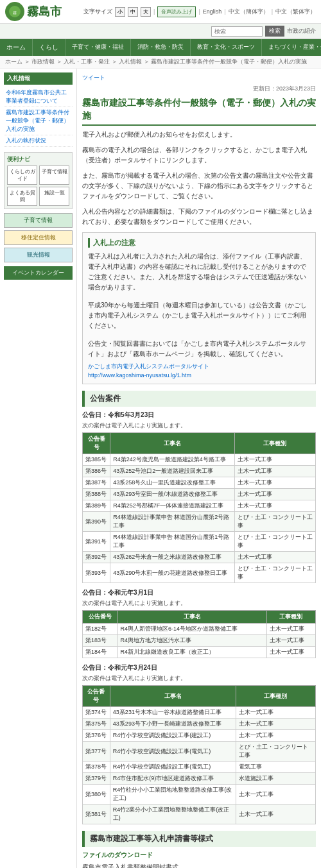 Image resolution: width=321 pixels, height=868 pixels. Describe the element at coordinates (199, 865) in the screenshot. I see `form-desc-1: 霧島市電子入札書類整備開封書式` at that location.